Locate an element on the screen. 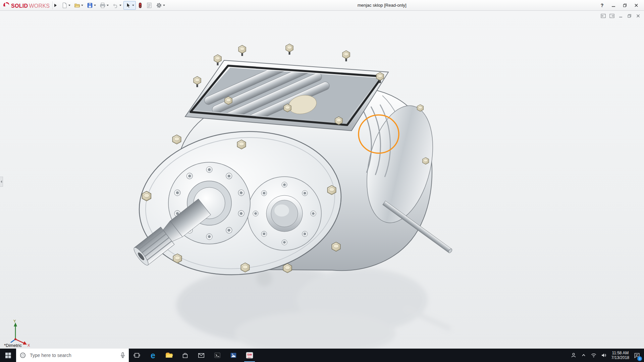 Image resolution: width=644 pixels, height=362 pixels. secondary-bore is located at coordinates (284, 214).